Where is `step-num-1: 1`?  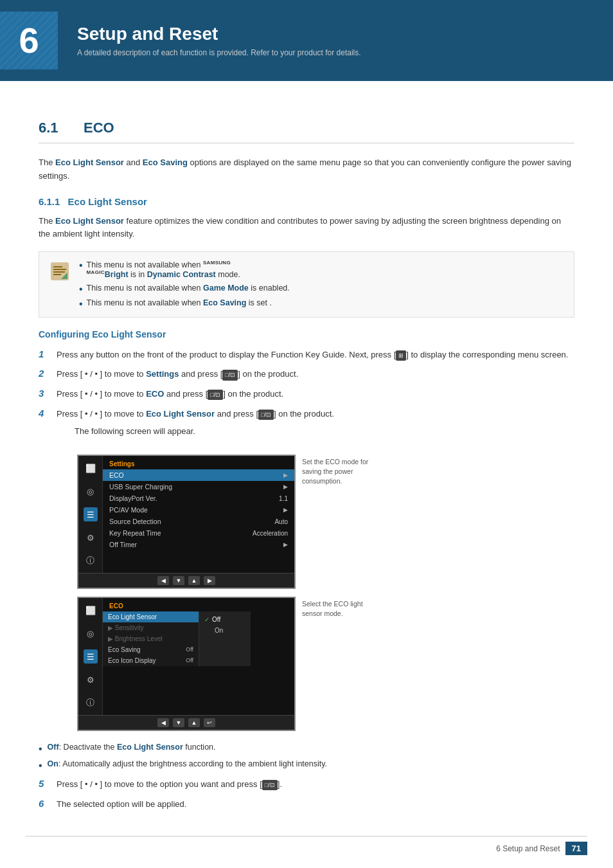
step-num-1: 1 is located at coordinates (44, 354).